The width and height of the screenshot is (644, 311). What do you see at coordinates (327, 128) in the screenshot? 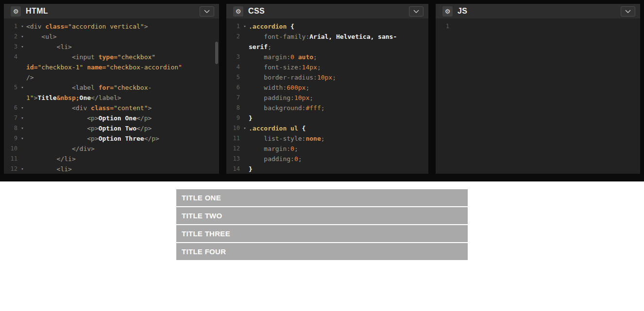
I see `code-line: 10▾.accordion ul {` at bounding box center [327, 128].